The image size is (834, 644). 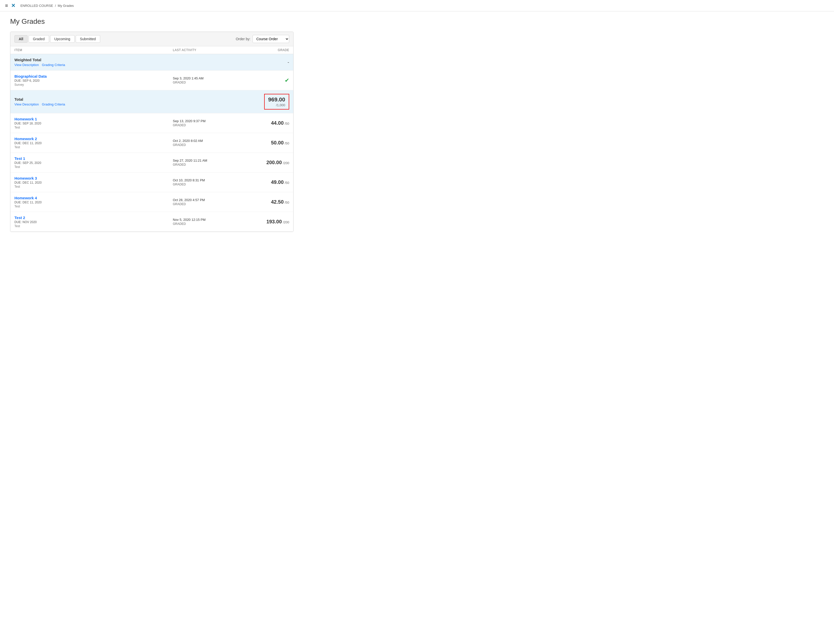 I want to click on biographical-data-grade: ✔, so click(x=264, y=80).